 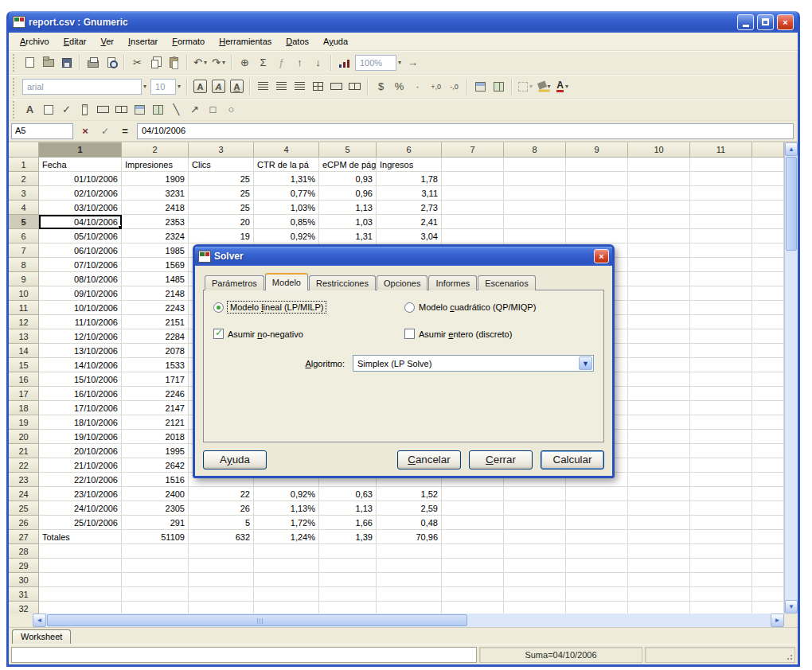 What do you see at coordinates (309, 307) in the screenshot?
I see `radio-linear-model: Modelo lineal (LP/MILP)` at bounding box center [309, 307].